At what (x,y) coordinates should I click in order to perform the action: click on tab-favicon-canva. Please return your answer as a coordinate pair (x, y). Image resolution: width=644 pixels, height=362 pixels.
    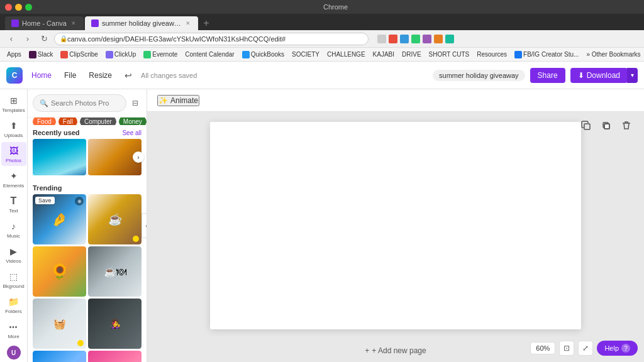
    Looking at the image, I should click on (95, 23).